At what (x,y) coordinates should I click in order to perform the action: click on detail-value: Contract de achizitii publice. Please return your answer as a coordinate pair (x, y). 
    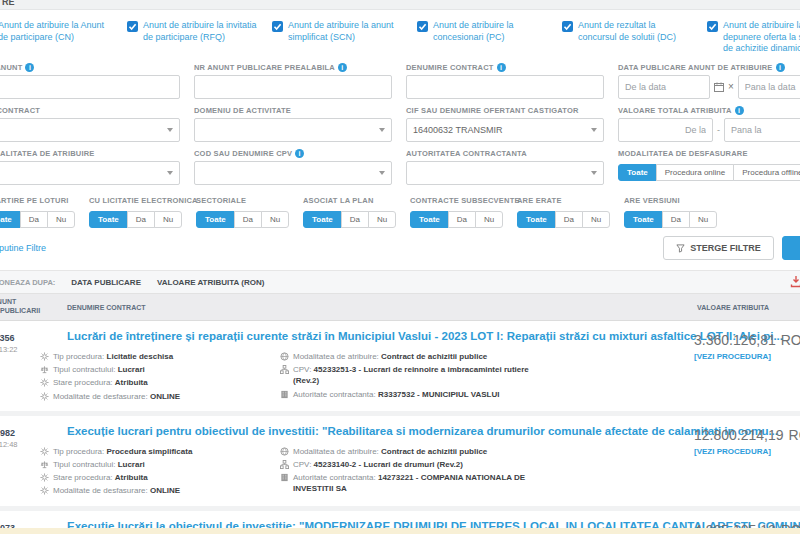
    Looking at the image, I should click on (434, 452).